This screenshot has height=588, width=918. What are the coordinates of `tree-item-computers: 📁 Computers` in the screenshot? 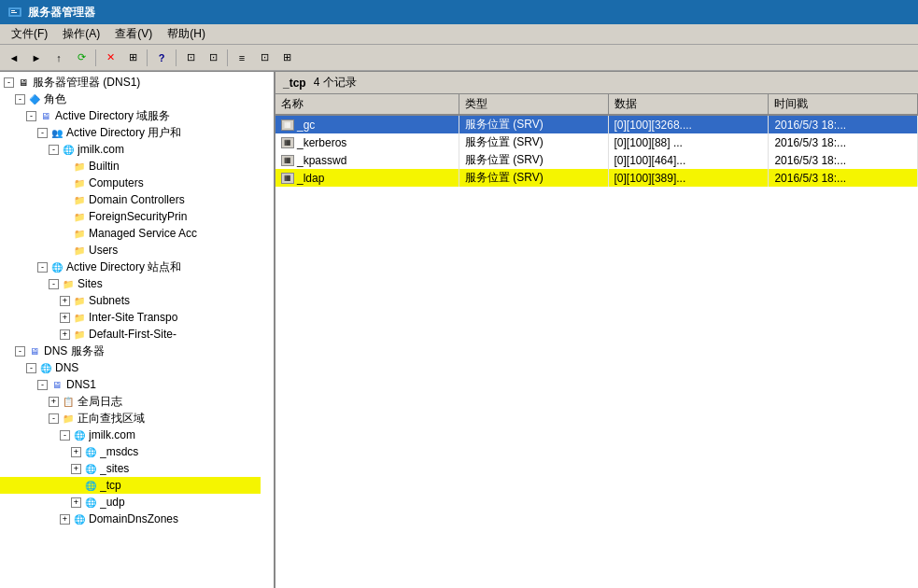 It's located at (131, 183).